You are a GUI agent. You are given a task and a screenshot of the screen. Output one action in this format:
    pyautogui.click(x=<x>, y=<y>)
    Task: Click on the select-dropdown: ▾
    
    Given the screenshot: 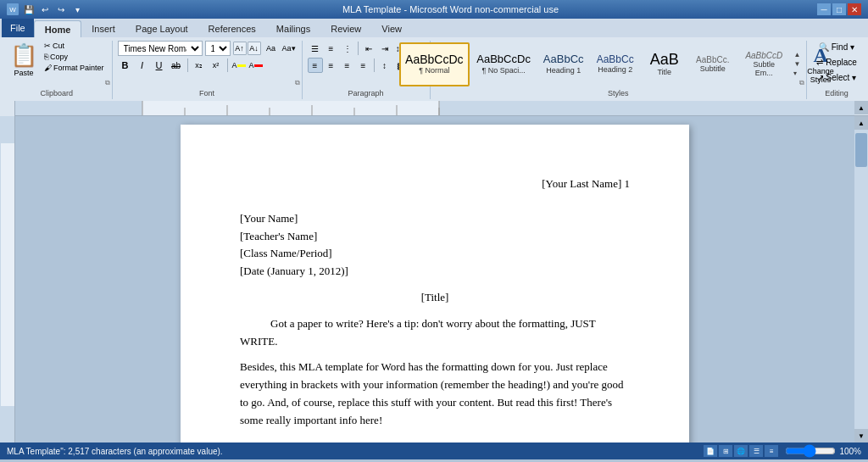 What is the action you would take?
    pyautogui.click(x=854, y=78)
    